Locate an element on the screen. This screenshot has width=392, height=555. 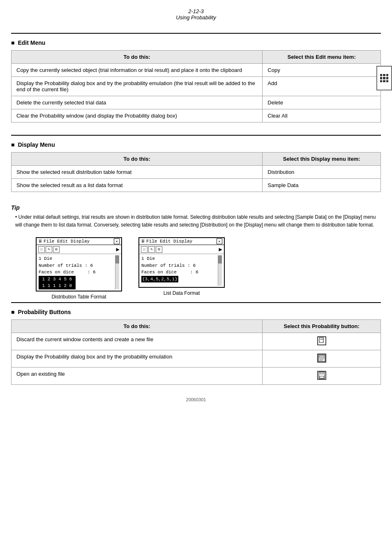
probability-buttons-section: Probability Buttons To do this: Select t… is located at coordinates (196, 344).